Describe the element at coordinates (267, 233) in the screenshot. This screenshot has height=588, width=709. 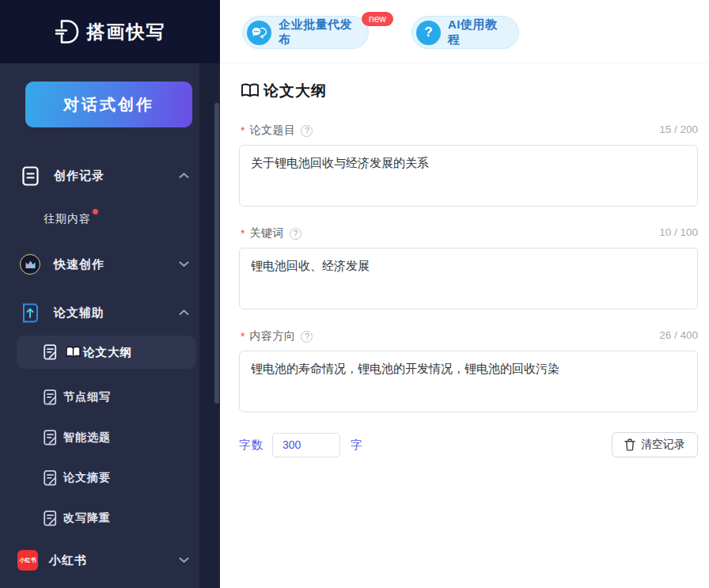
I see `field-label: 关键词` at that location.